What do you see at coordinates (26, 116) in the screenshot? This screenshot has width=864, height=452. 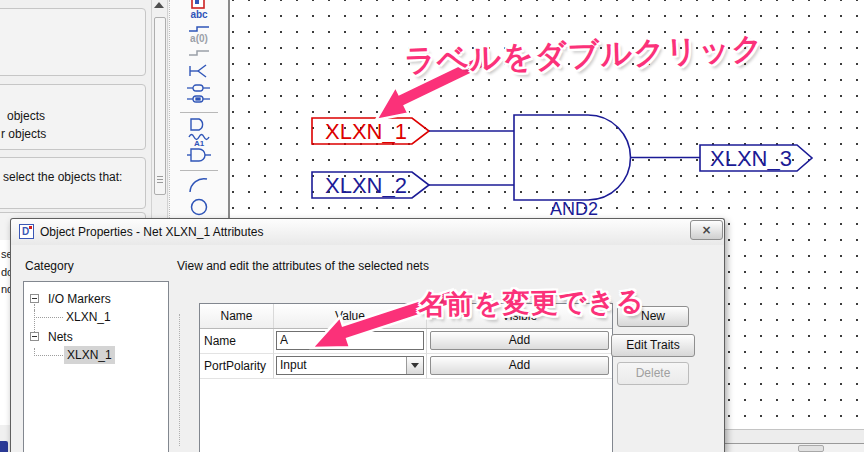 I see `objects-option-label: objects` at bounding box center [26, 116].